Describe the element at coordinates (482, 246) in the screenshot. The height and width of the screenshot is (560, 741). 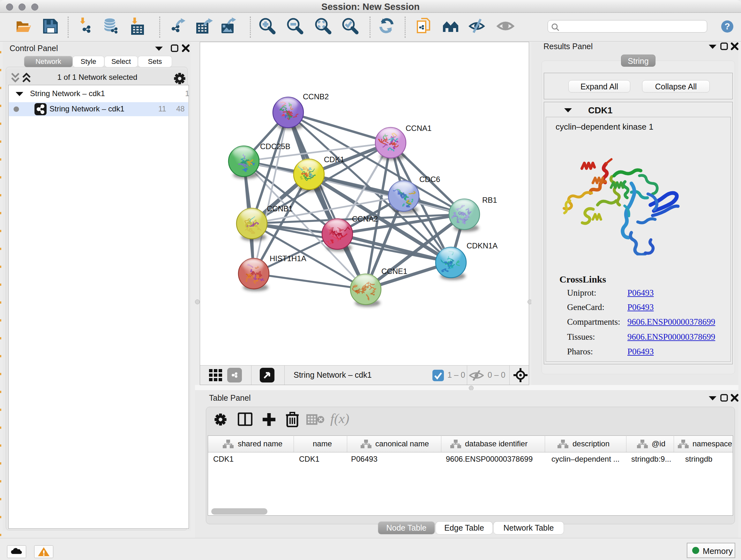
I see `svg-text: CDKN1A` at that location.